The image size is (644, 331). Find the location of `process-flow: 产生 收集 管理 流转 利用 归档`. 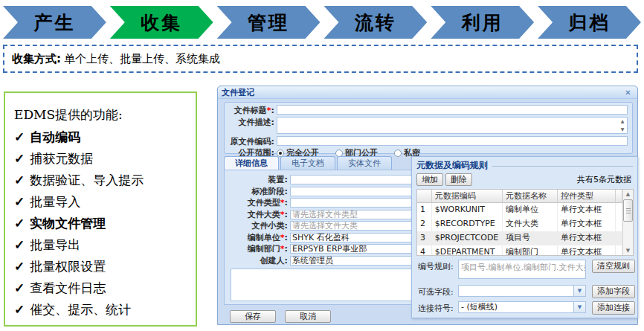

process-flow: 产生 收集 管理 流转 利用 归档 is located at coordinates (322, 22).